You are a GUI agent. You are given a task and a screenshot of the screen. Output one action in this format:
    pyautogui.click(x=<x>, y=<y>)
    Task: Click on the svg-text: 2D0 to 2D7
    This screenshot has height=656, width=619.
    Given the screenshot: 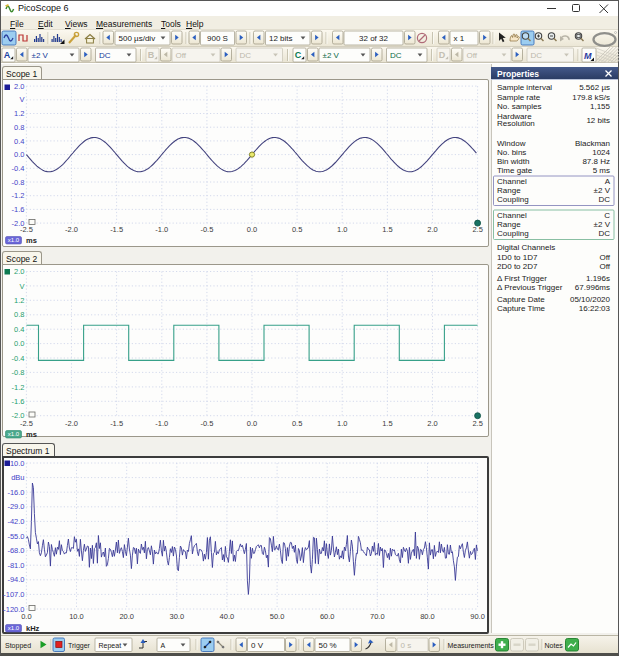 What is the action you would take?
    pyautogui.click(x=518, y=266)
    